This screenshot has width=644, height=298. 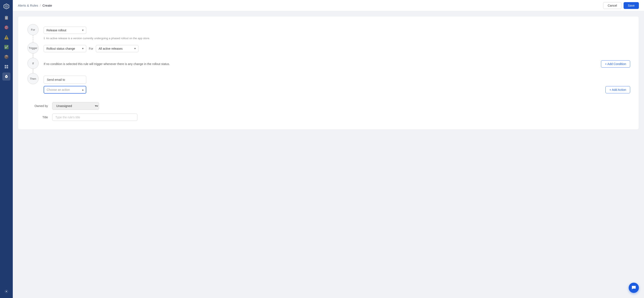 I want to click on owned-by-label: Owned by, so click(x=40, y=106).